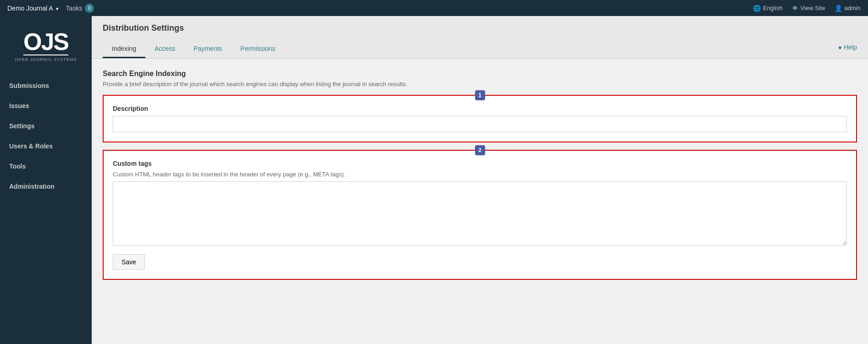  Describe the element at coordinates (480, 74) in the screenshot. I see `section-title: Search Engine Indexing` at that location.